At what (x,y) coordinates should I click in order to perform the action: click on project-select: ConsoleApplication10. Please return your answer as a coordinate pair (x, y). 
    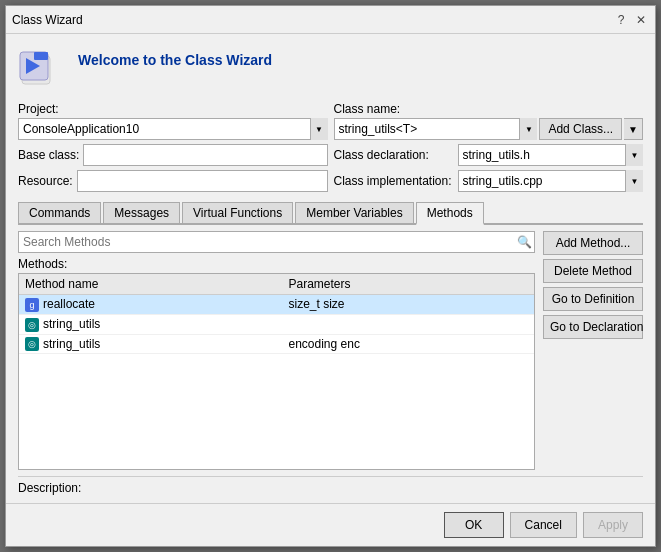
    Looking at the image, I should click on (173, 129).